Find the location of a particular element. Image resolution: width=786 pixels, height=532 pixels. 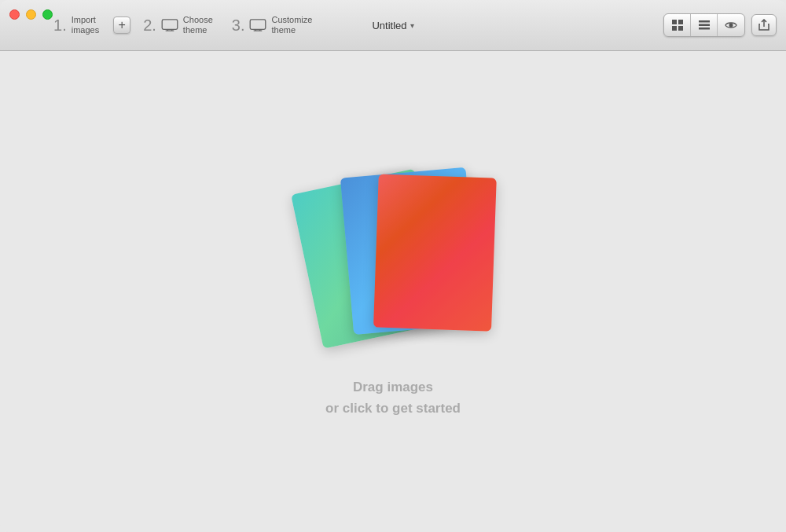

window-title: Untitled ▾ is located at coordinates (393, 25).